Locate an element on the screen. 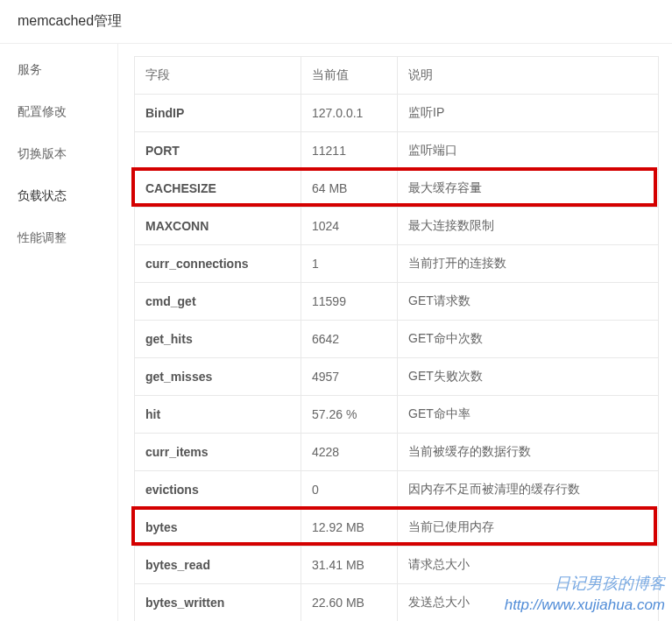 The image size is (672, 621). cell-value: 127.0.0.1 is located at coordinates (350, 114).